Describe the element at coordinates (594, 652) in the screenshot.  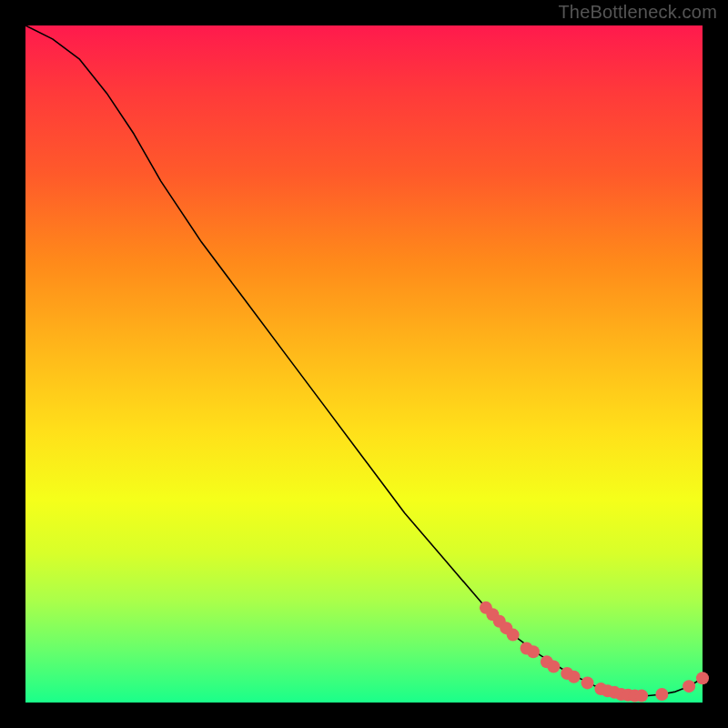
I see `marker-group` at that location.